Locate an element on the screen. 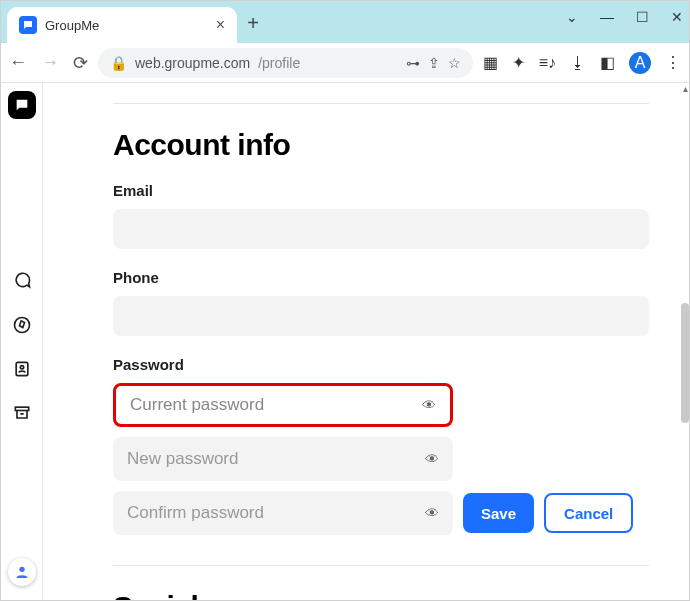  address-bar: 🔒 web.groupme.com/profile ⊶ ⇪ ☆ is located at coordinates (286, 63).